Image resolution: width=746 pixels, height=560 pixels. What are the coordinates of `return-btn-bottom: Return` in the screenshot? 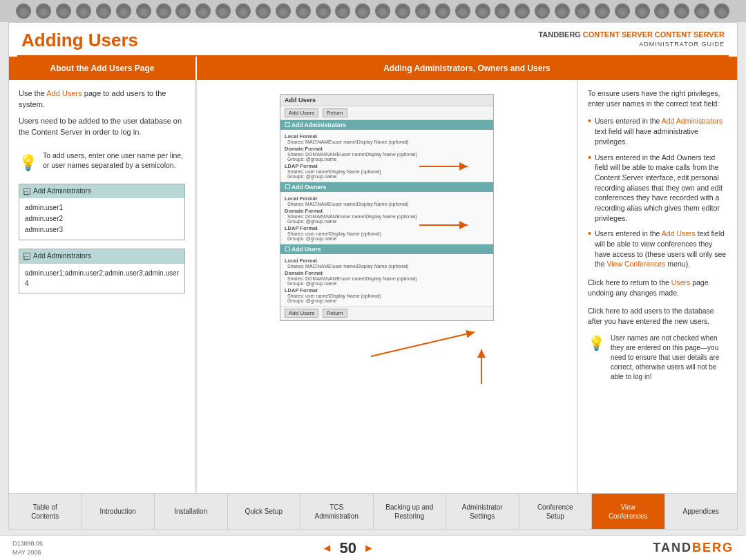 It's located at (335, 313).